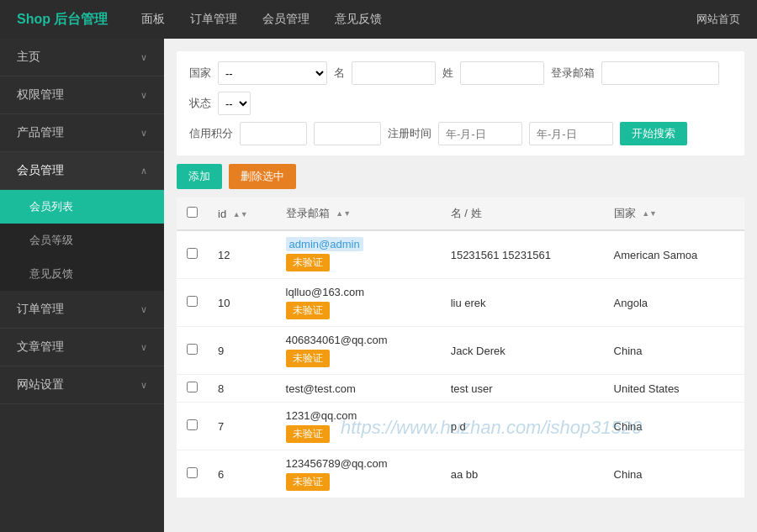 The width and height of the screenshot is (757, 532). Describe the element at coordinates (461, 176) in the screenshot. I see `action-bar: 添加 删除选中` at that location.